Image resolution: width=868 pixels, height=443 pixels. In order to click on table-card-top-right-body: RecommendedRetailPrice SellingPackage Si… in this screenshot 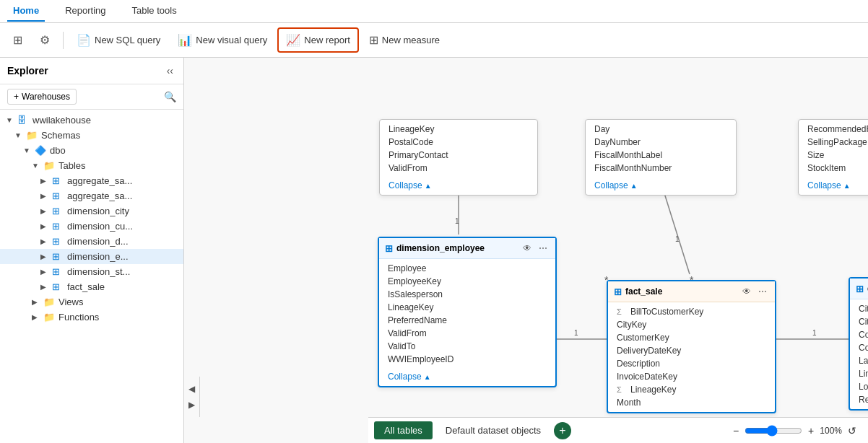, I will do `click(833, 149)`.